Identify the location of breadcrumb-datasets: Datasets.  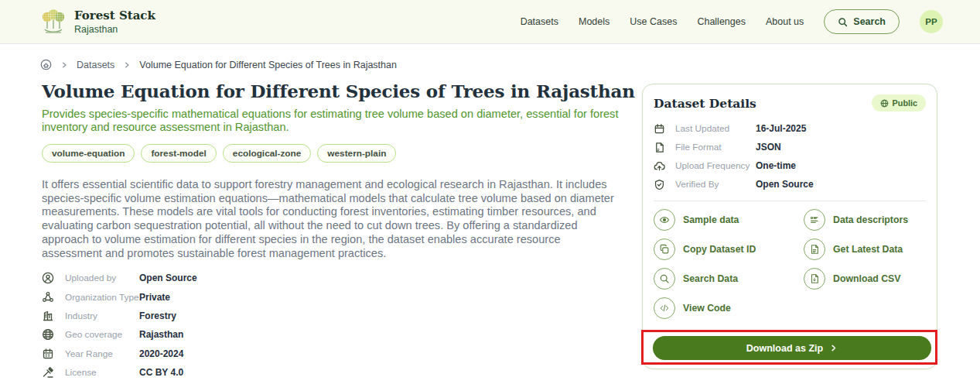
(96, 65).